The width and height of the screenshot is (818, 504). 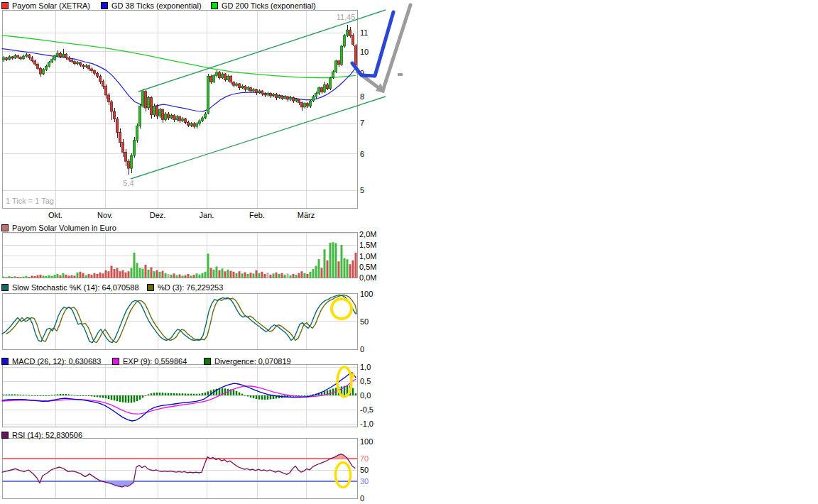 What do you see at coordinates (180, 256) in the screenshot?
I see `volume-grid` at bounding box center [180, 256].